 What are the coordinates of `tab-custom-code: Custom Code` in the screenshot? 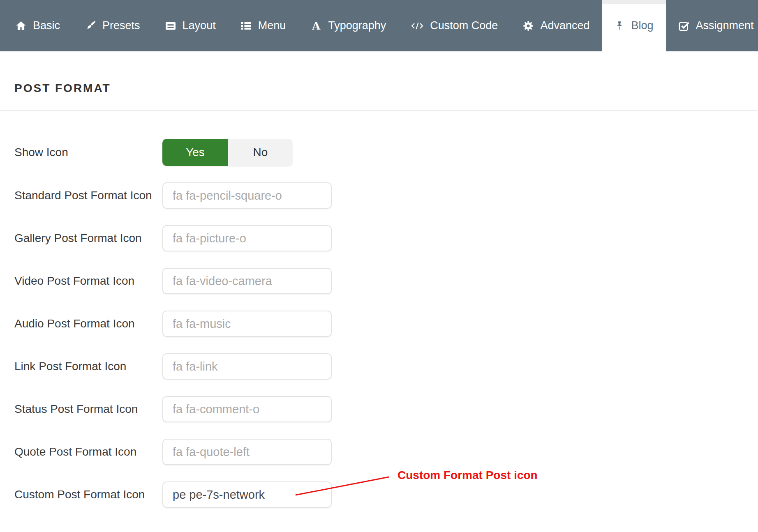 It's located at (454, 25).